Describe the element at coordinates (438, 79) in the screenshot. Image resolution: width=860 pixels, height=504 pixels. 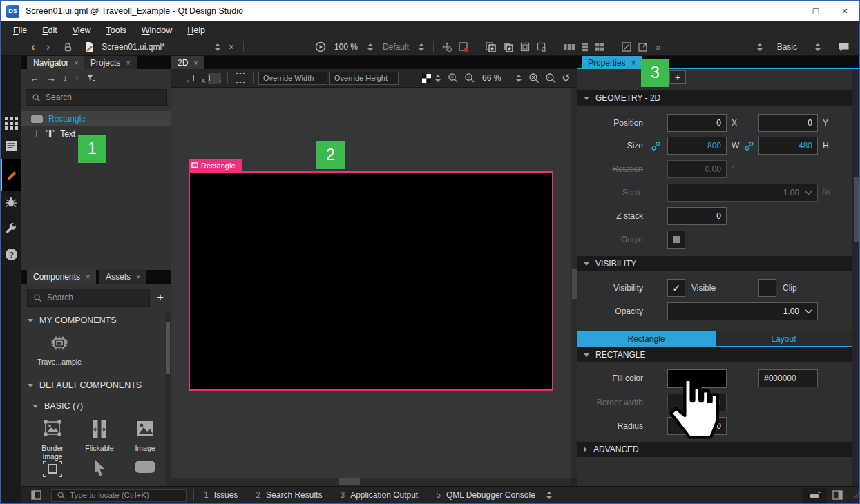
I see `background-spinner` at that location.